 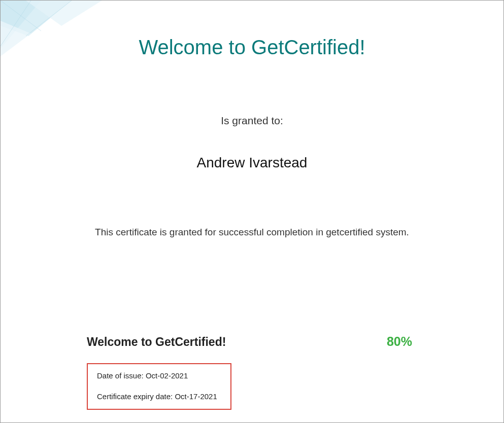 I want to click on certificate-description: This certificate is granted for successf…, so click(x=252, y=232).